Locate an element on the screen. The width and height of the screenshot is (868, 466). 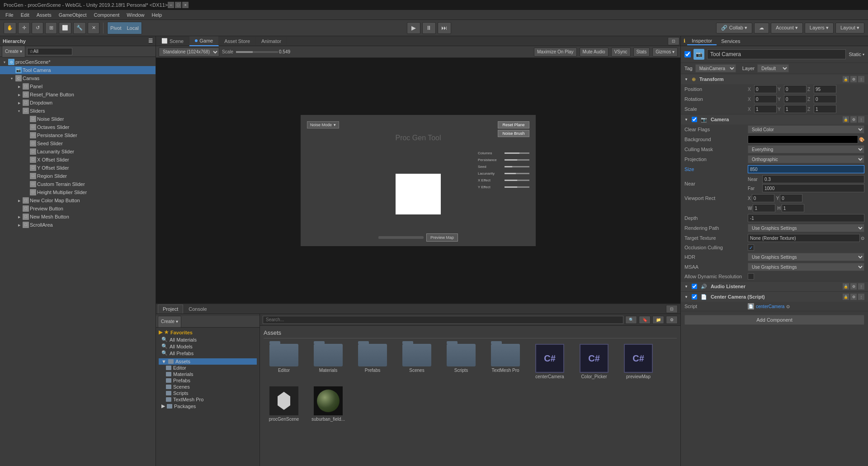
project-item-editor: Editor is located at coordinates (208, 368).